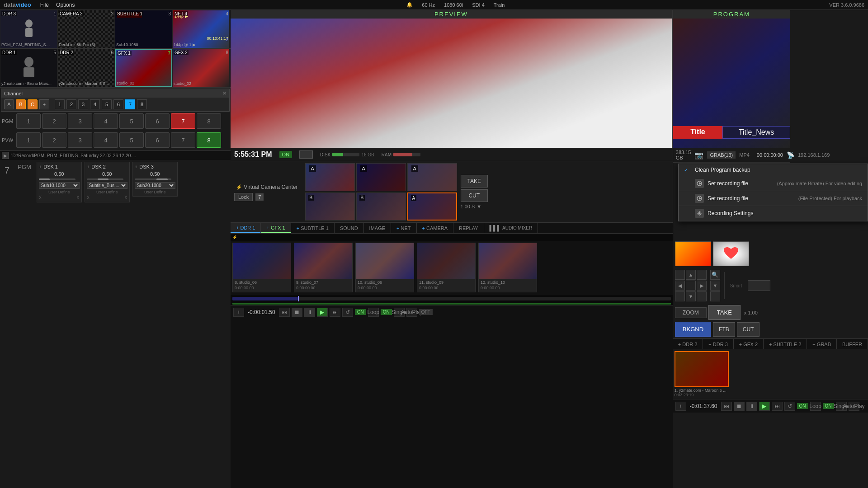 This screenshot has width=868, height=488. Describe the element at coordinates (80, 121) in the screenshot. I see `pgm-btn-3: 3` at that location.